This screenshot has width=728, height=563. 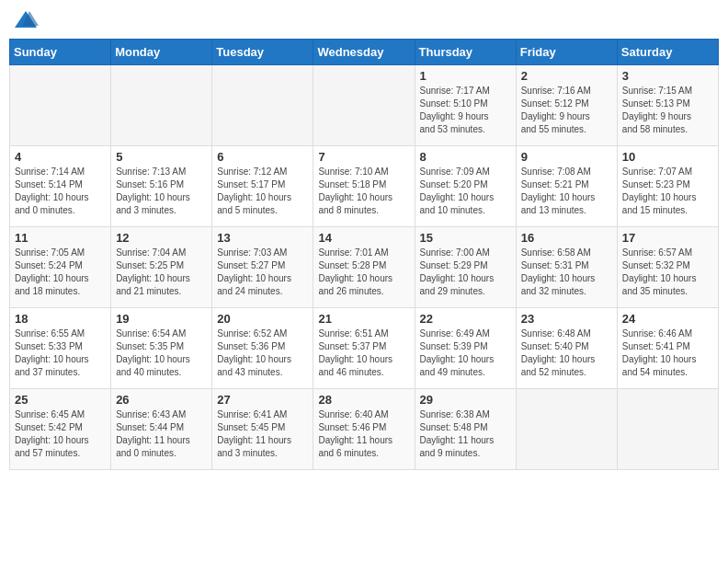 What do you see at coordinates (162, 237) in the screenshot?
I see `day-number: 12` at bounding box center [162, 237].